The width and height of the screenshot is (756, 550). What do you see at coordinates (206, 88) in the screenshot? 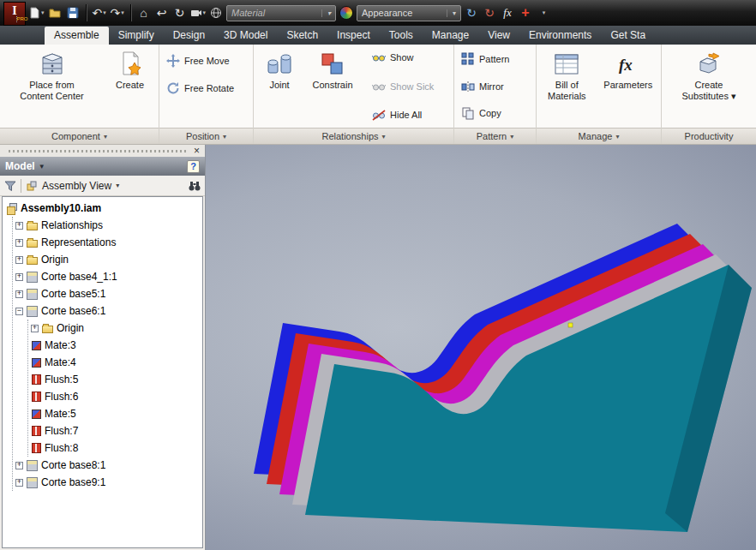
I see `free-rotate-button: Free Rotate` at bounding box center [206, 88].